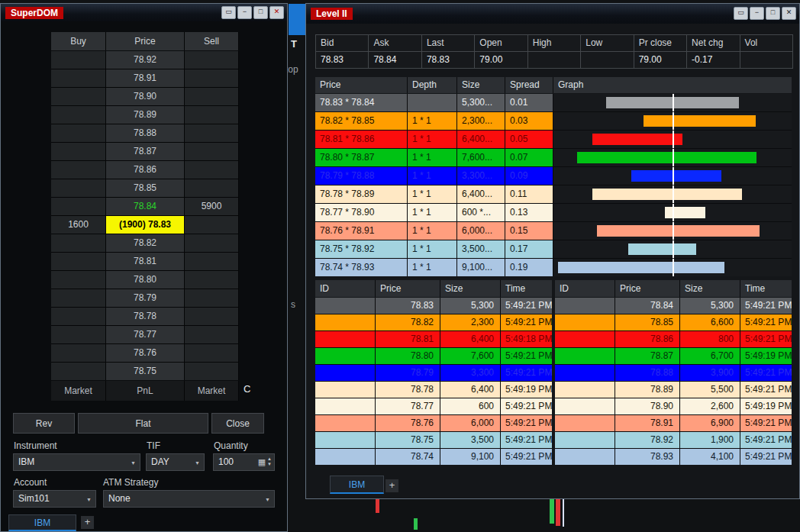 The height and width of the screenshot is (532, 800). I want to click on depth-spread-cell: 0.19, so click(529, 267).